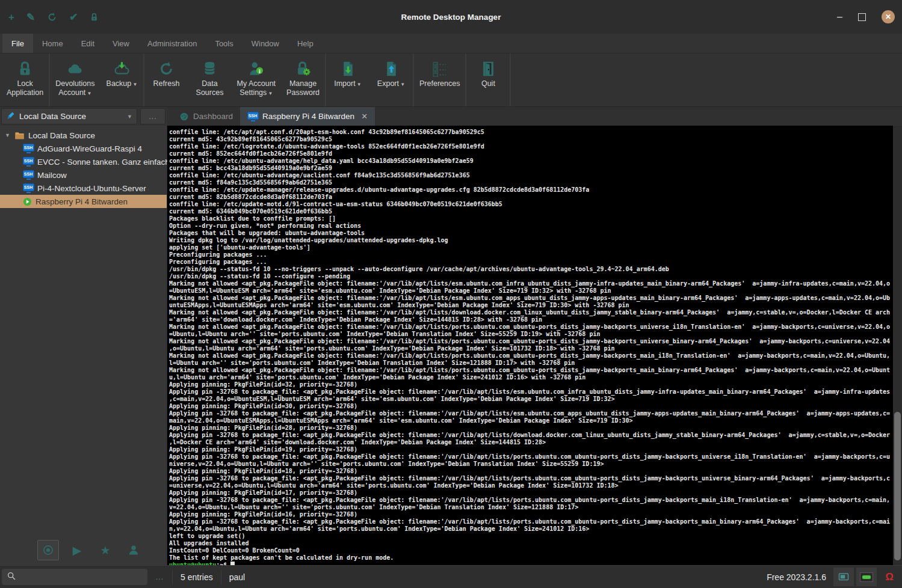 This screenshot has height=588, width=902. Describe the element at coordinates (531, 544) in the screenshot. I see `terminal-line: All upgrades installed` at that location.